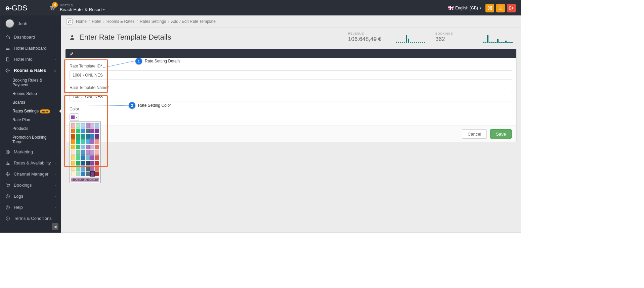 This screenshot has height=288, width=644. Describe the element at coordinates (490, 8) in the screenshot. I see `fullscreen-button` at that location.